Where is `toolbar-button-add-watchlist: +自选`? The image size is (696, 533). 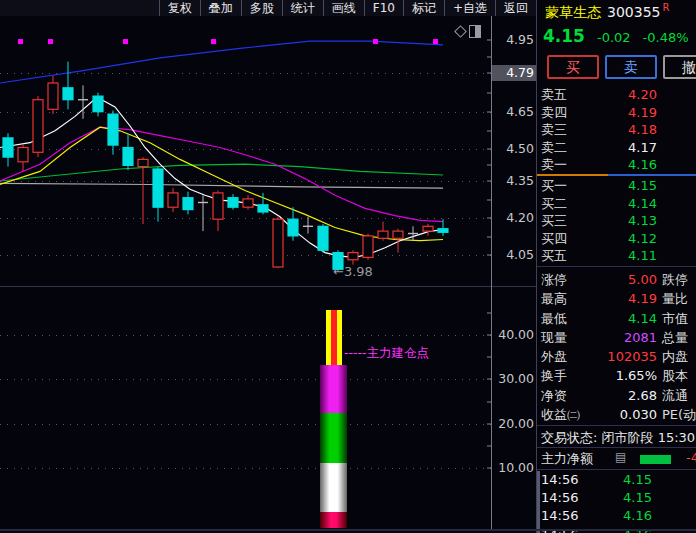 toolbar-button-add-watchlist: +自选 is located at coordinates (470, 8).